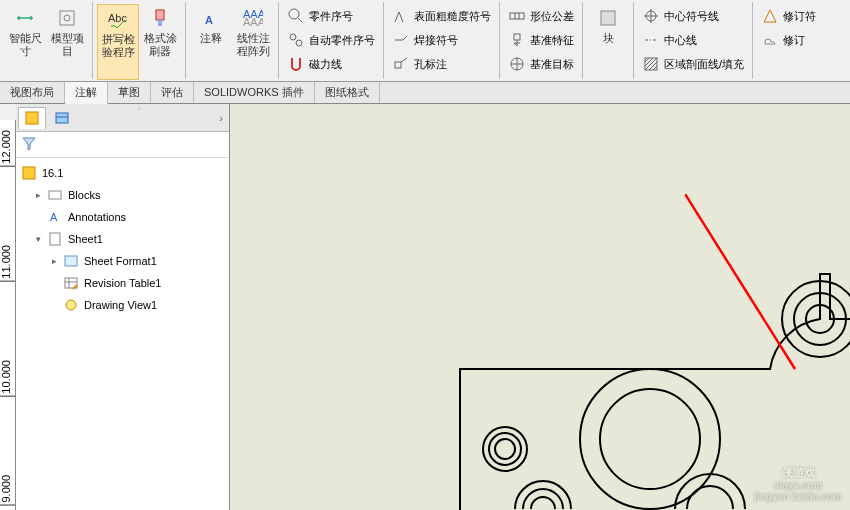  I want to click on block-button: 块, so click(608, 42).